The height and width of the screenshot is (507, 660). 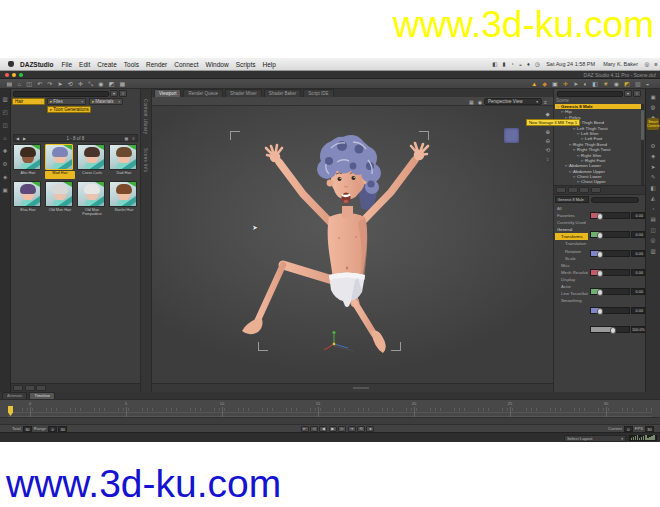 What do you see at coordinates (203, 93) in the screenshot?
I see `tab-render-queue: Render Queue` at bounding box center [203, 93].